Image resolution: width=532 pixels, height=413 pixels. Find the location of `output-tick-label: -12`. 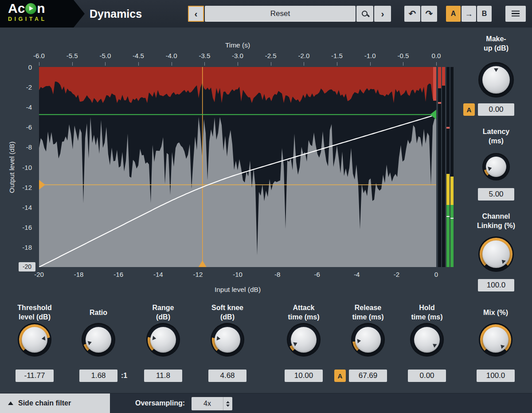

output-tick-label: -12 is located at coordinates (27, 187).